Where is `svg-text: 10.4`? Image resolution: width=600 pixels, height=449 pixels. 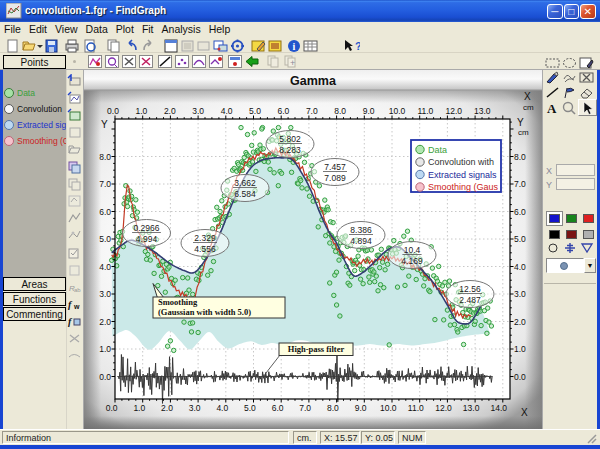
svg-text: 10.4 is located at coordinates (412, 250).